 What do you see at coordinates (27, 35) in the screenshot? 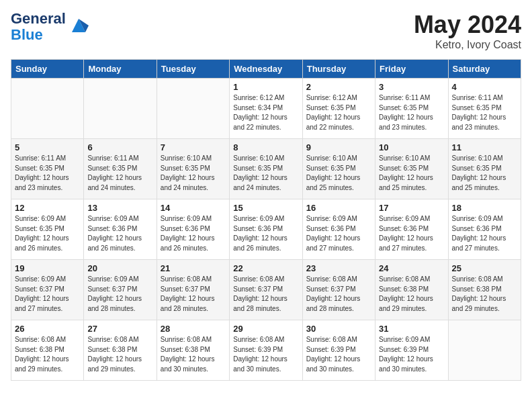
I see `logo-blue: Blue` at bounding box center [27, 35].